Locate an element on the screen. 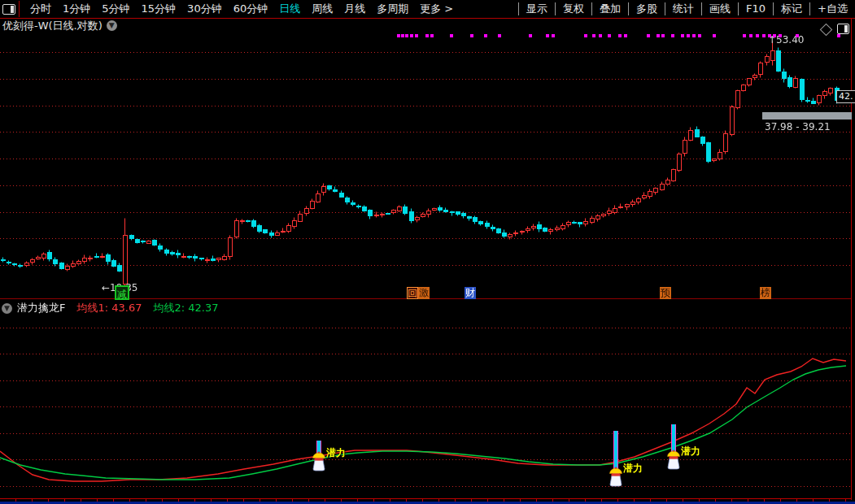  tab-more: 更多 > is located at coordinates (436, 9).